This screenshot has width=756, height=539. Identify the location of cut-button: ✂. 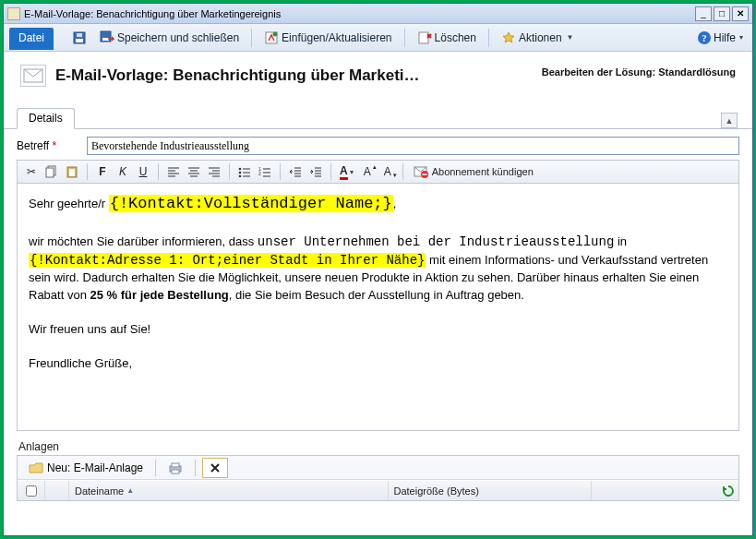
(31, 172).